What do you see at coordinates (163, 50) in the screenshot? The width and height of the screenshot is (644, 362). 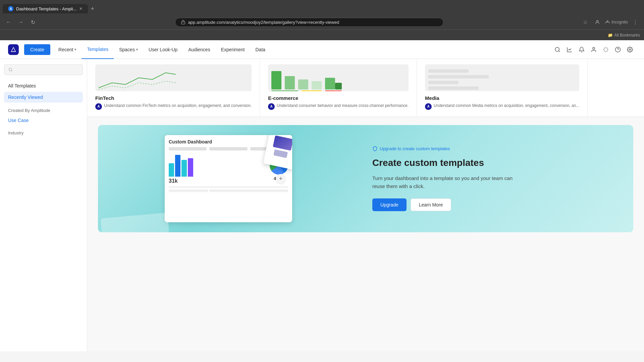 I see `nav-item-user-lookup: User Look-Up` at bounding box center [163, 50].